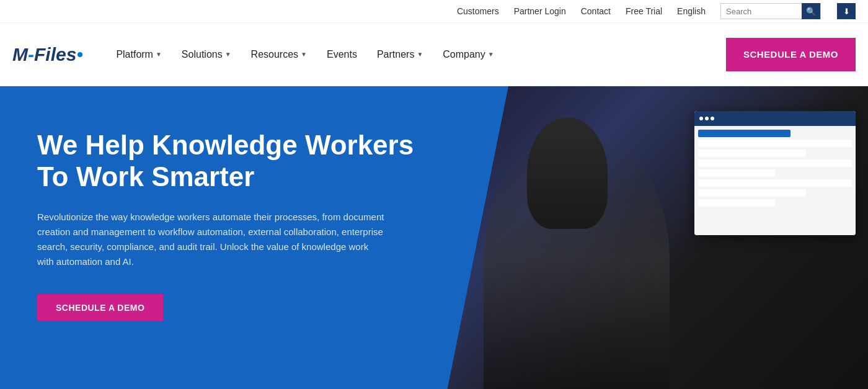 This screenshot has height=389, width=868. Describe the element at coordinates (400, 55) in the screenshot. I see `nav-item-partners: Partners ▼` at that location.